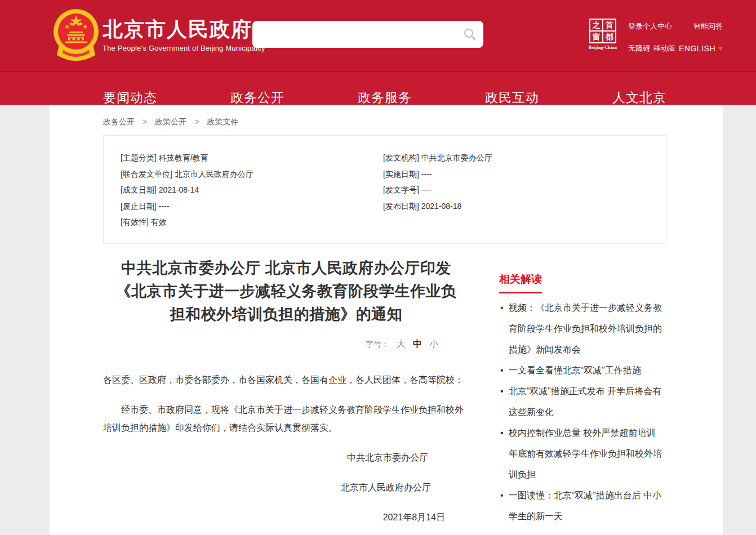 The width and height of the screenshot is (756, 535). Describe the element at coordinates (252, 197) in the screenshot. I see `metadata-left-column: [主题分类] 科技教育/教育 [联合发文单位] 北京市人民政府办公厅 [成文日期…` at that location.